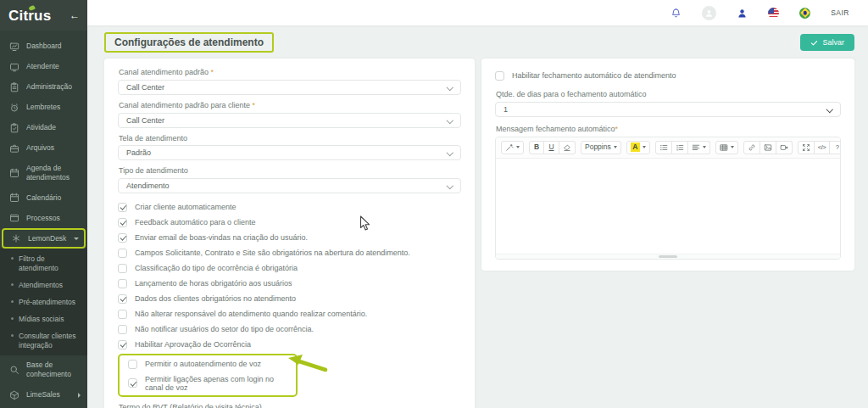  Describe the element at coordinates (290, 314) in the screenshot. I see `checkbox-row: Não alterar responsável do atendimento q…` at that location.